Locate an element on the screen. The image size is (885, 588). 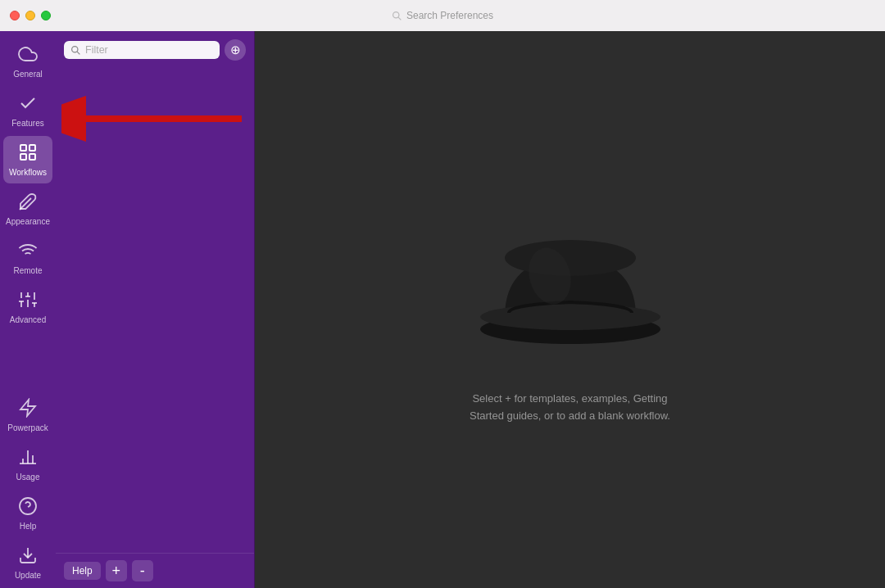
sidebar-item-appearance: Appearance is located at coordinates (28, 209).